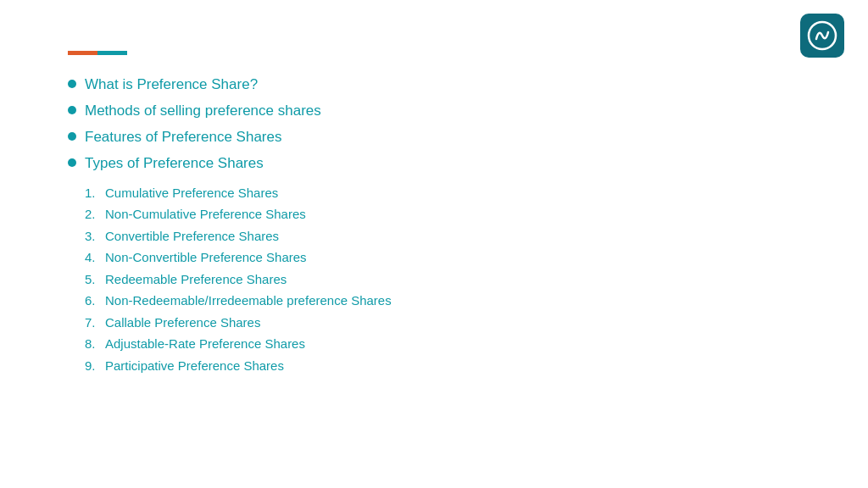  I want to click on numbered-item: 8. Adjustable-Rate Preference Shares, so click(434, 344).